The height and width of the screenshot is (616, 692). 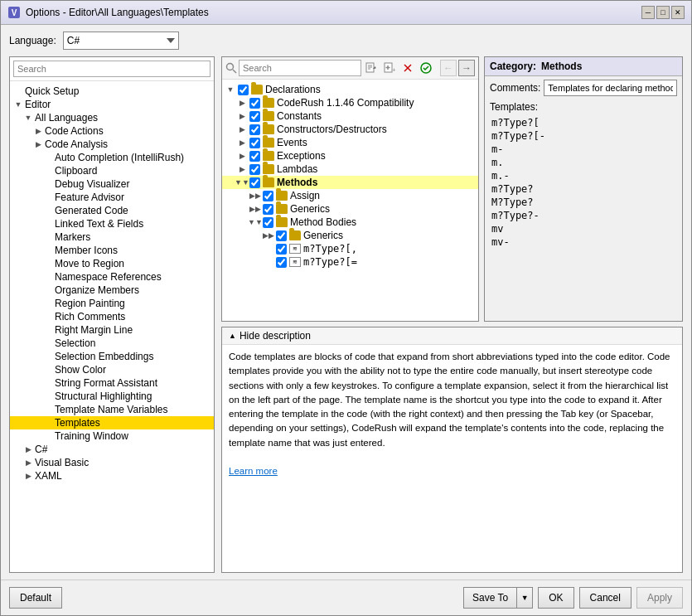 What do you see at coordinates (525, 598) in the screenshot?
I see `save-to-dropdown-button: ▼` at bounding box center [525, 598].